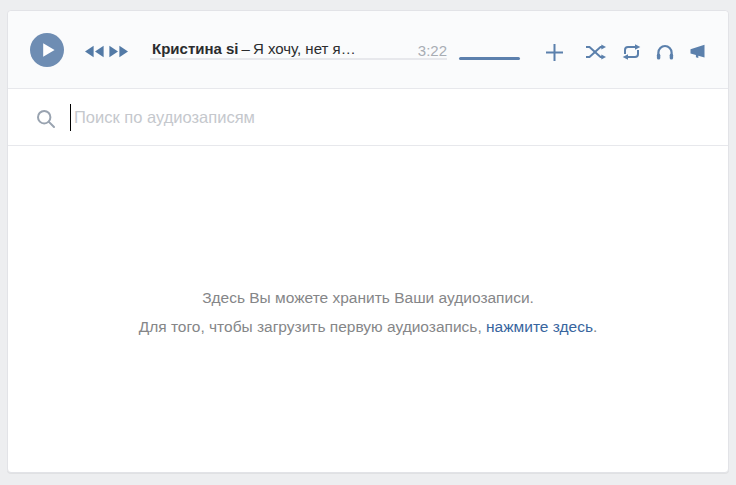 This screenshot has width=736, height=485. What do you see at coordinates (596, 52) in the screenshot?
I see `shuffle-icon` at bounding box center [596, 52].